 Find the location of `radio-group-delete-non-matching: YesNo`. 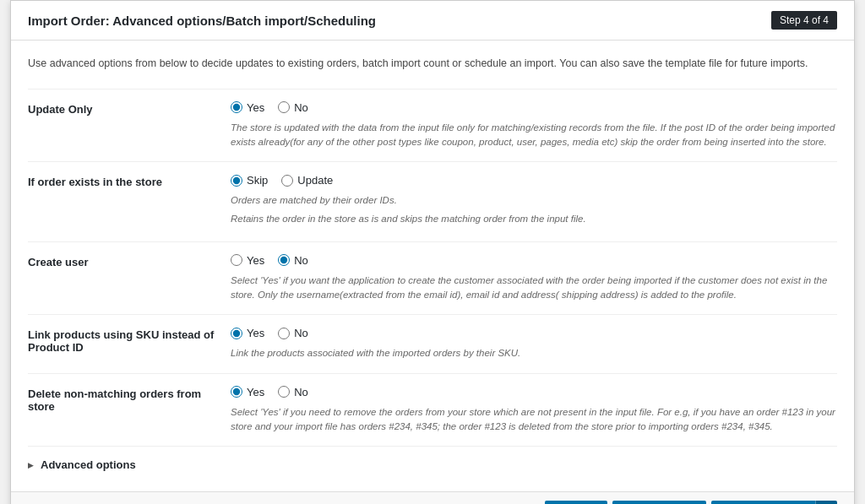

radio-group-delete-non-matching: YesNo is located at coordinates (534, 392).